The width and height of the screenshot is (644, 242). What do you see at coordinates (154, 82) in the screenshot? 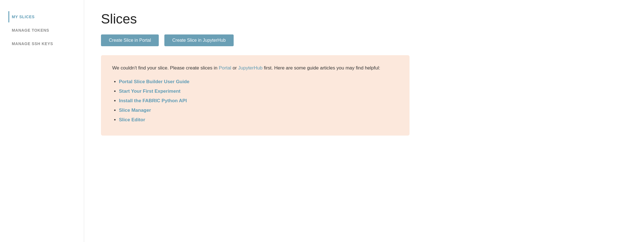
I see `guide-link-portal-slice-builder: Portal Slice Builder User Guide` at bounding box center [154, 82].